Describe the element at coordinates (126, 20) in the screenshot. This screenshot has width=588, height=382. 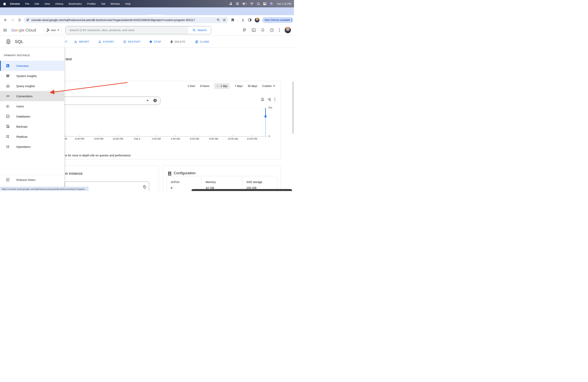
I see `omnibox: console.cloud.google.com/sql/instances/s…` at that location.